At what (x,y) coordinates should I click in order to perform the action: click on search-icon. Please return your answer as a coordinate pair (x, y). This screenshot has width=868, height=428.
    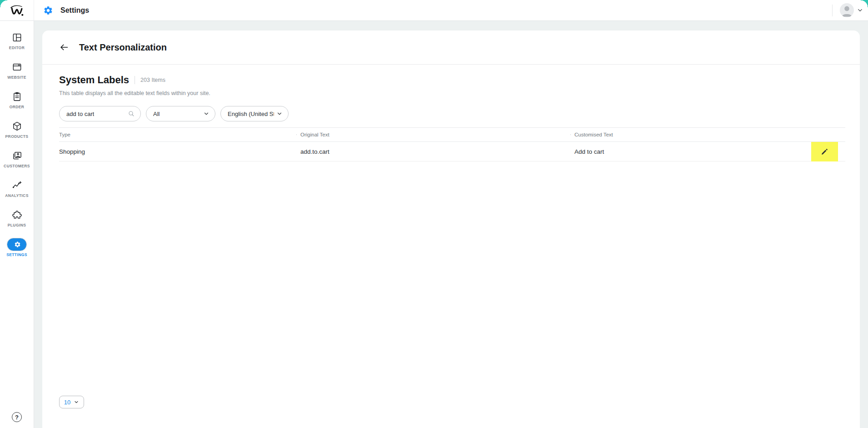
    Looking at the image, I should click on (131, 114).